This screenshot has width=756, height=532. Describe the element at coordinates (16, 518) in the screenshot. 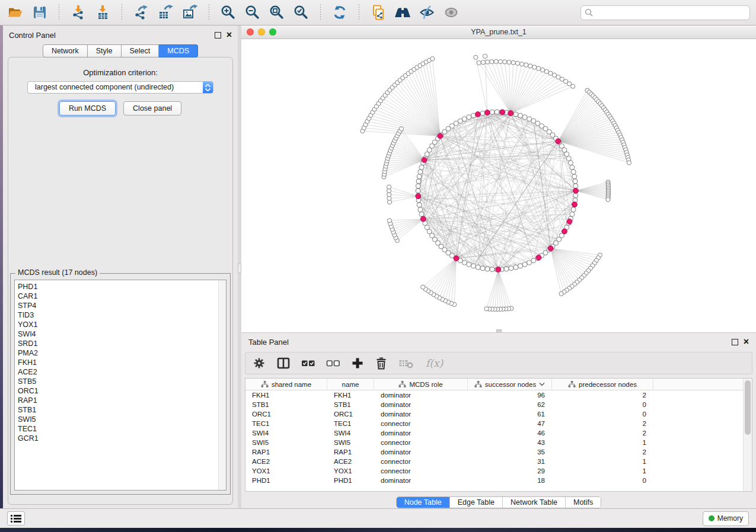

I see `task-history-button` at that location.